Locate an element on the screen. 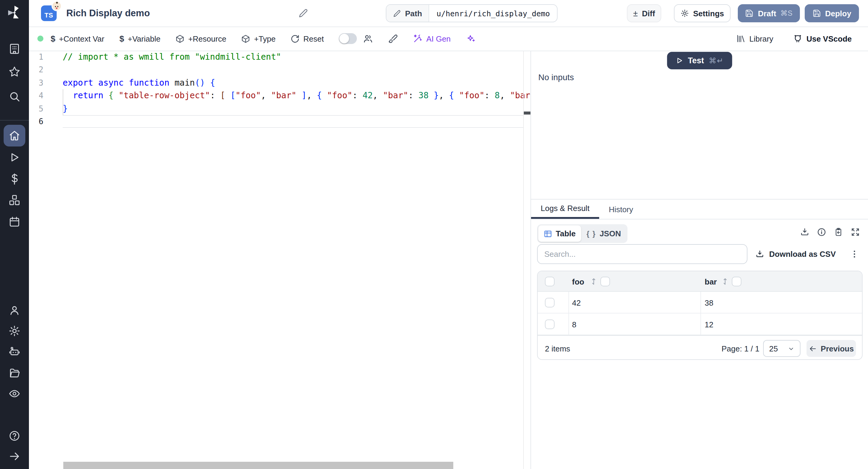 Image resolution: width=868 pixels, height=469 pixels. editor-toolbar: $ +Context Var $ +Variable +Resource +Ty… is located at coordinates (448, 39).